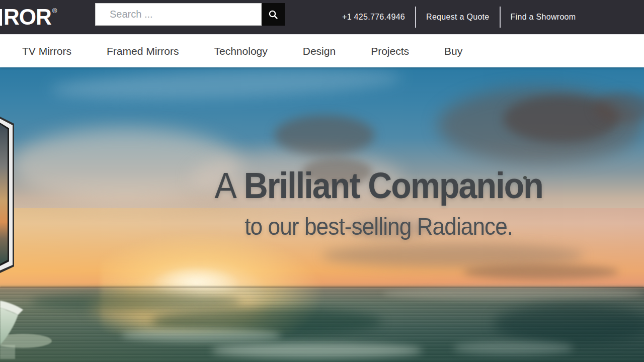  I want to click on search-bar, so click(190, 14).